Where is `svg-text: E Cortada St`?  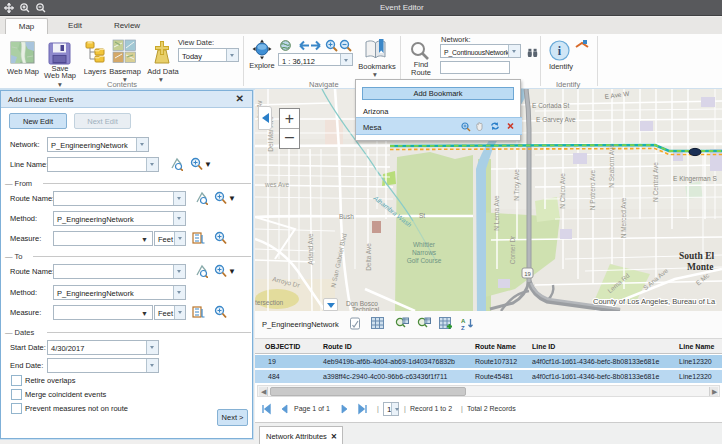 svg-text: E Cortada St is located at coordinates (550, 106).